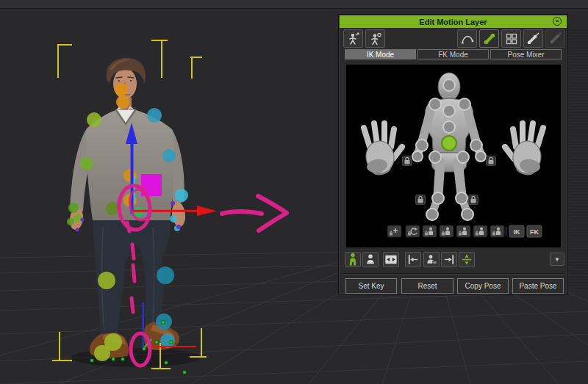 The image size is (588, 384). I want to click on bar-arrow-right-icon, so click(449, 260).